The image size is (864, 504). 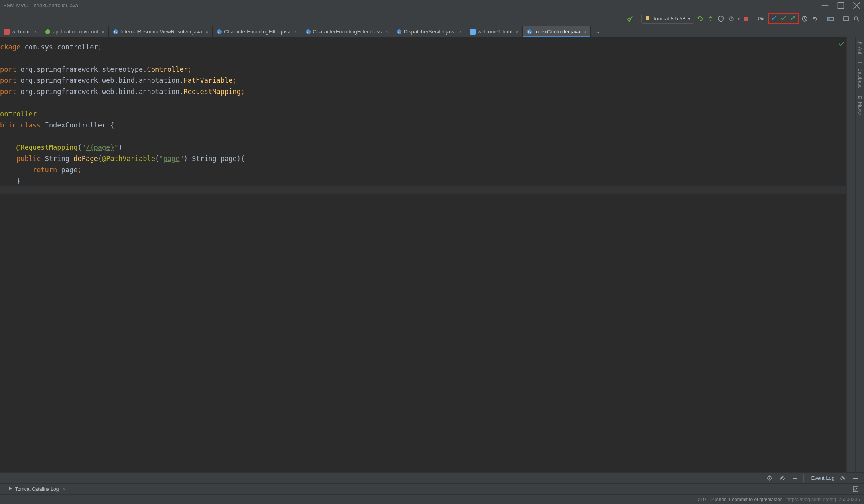 I want to click on tabs-overflow-icon: ⌄, so click(x=598, y=32).